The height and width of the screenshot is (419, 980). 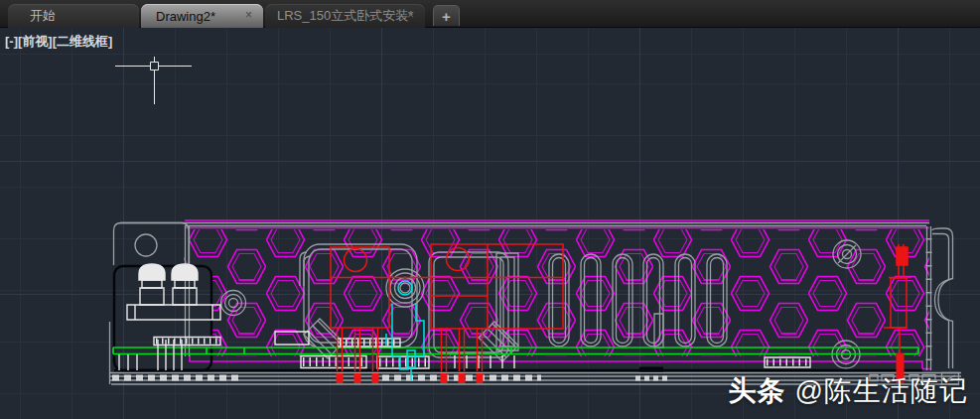 What do you see at coordinates (346, 16) in the screenshot?
I see `tab-lrs150-label: LRS_150立式卧式安装*` at bounding box center [346, 16].